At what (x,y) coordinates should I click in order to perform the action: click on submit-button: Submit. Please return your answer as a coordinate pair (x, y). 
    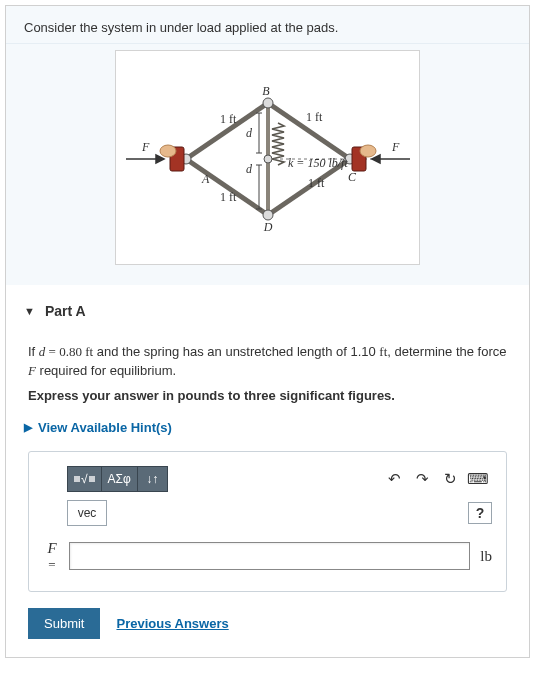
    Looking at the image, I should click on (64, 624).